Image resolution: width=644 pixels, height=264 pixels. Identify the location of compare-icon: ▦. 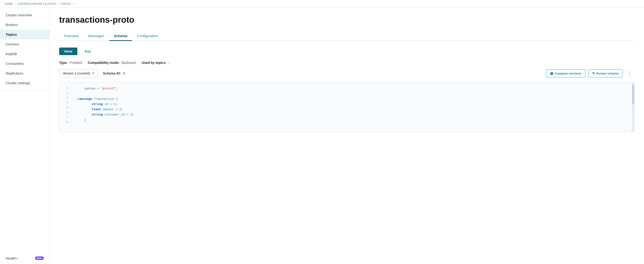
(552, 74).